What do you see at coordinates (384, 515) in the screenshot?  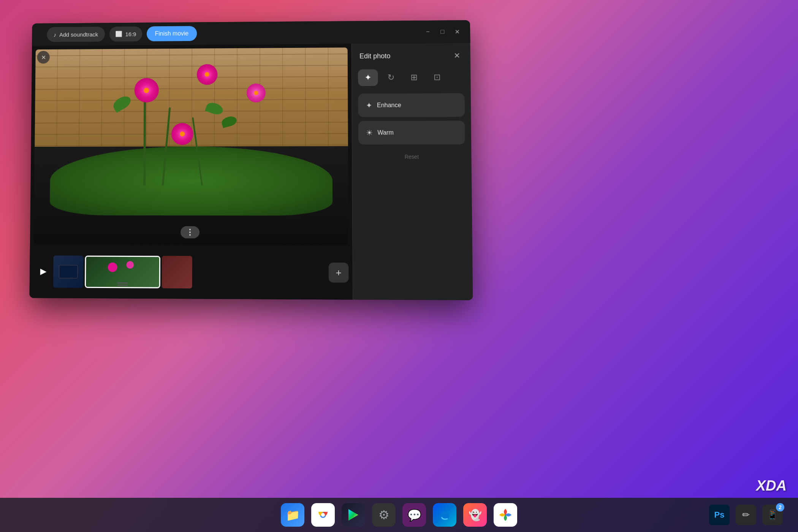 I see `taskbar-settings: ⚙` at bounding box center [384, 515].